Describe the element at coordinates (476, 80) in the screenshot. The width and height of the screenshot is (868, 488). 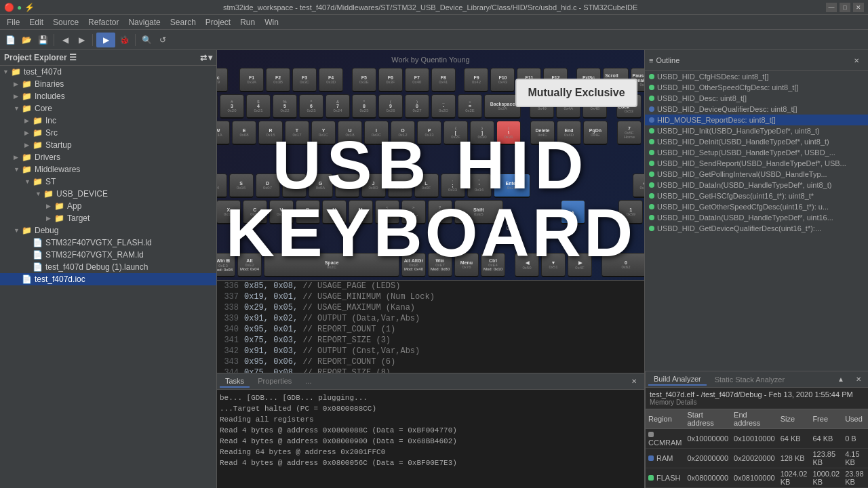
I see `key-f9: F90x42` at that location.